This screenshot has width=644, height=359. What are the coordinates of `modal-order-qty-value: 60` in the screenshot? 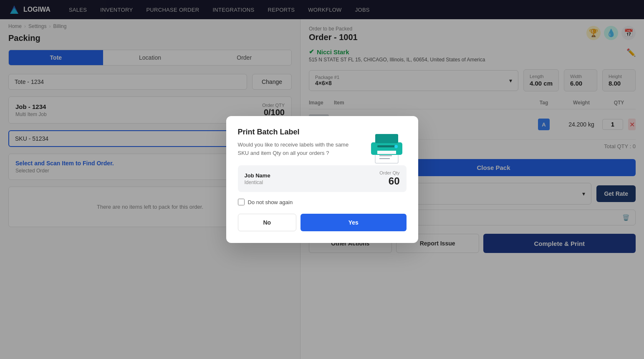 It's located at (389, 181).